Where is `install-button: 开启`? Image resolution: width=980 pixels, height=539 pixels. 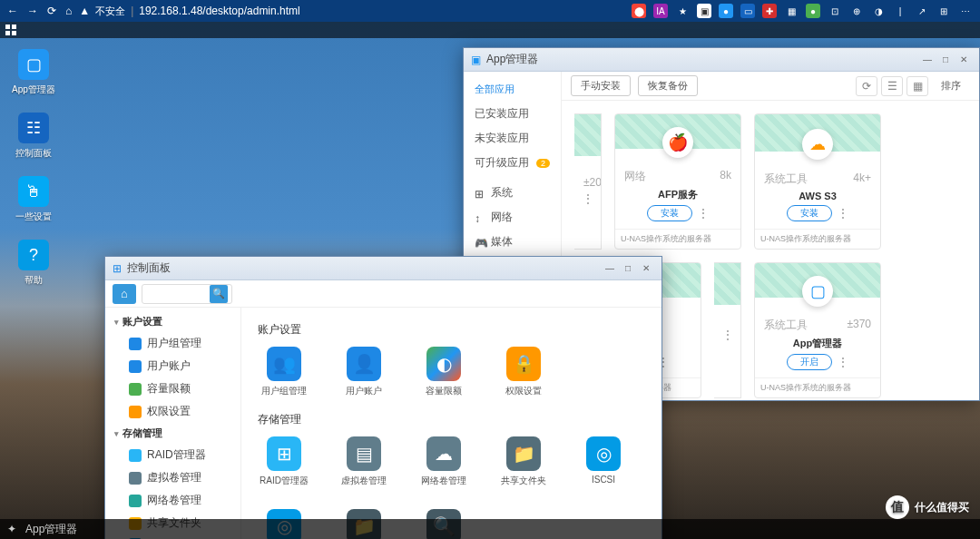 install-button: 开启 is located at coordinates (809, 362).